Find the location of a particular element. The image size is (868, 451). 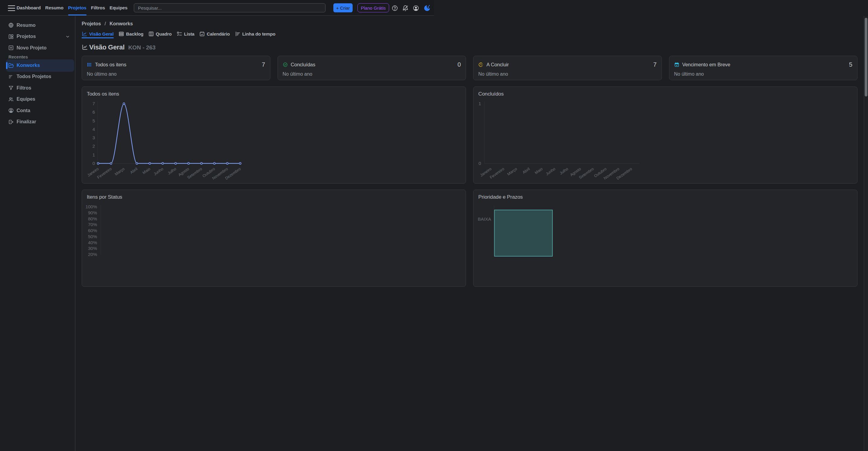

svg-text: 6 is located at coordinates (94, 112).